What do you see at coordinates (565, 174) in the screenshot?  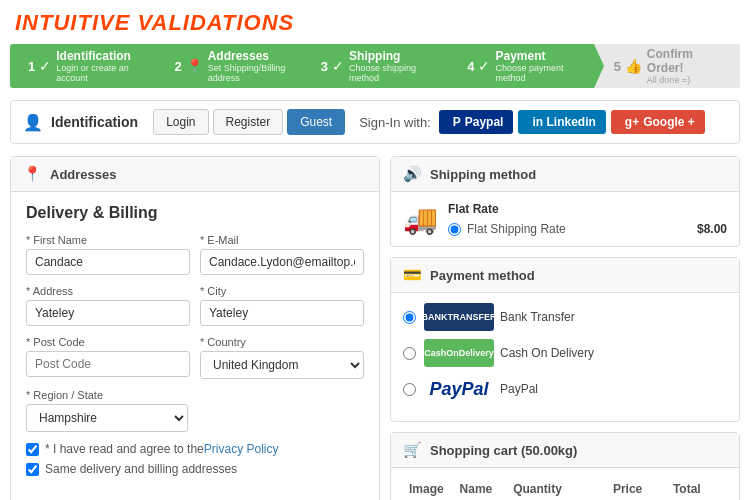 I see `shipping-header: 🔊 Shipping method` at bounding box center [565, 174].